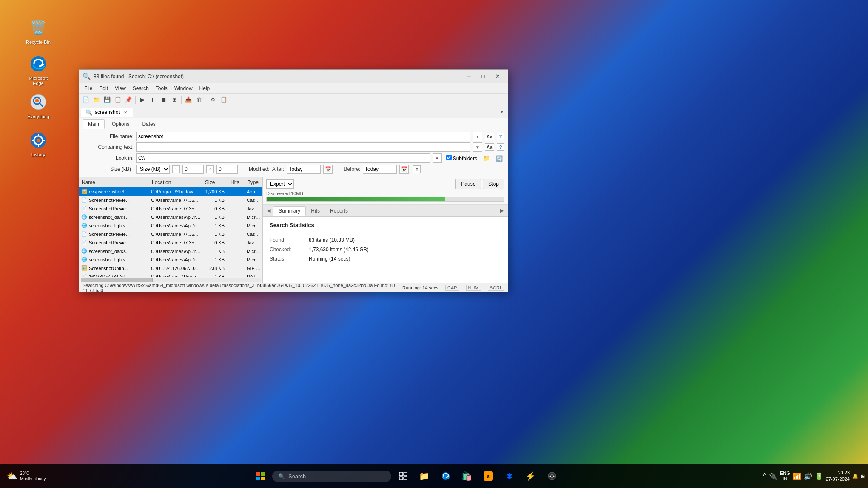 The image size is (868, 488). What do you see at coordinates (404, 169) in the screenshot?
I see `before-calendar: 📅` at bounding box center [404, 169].